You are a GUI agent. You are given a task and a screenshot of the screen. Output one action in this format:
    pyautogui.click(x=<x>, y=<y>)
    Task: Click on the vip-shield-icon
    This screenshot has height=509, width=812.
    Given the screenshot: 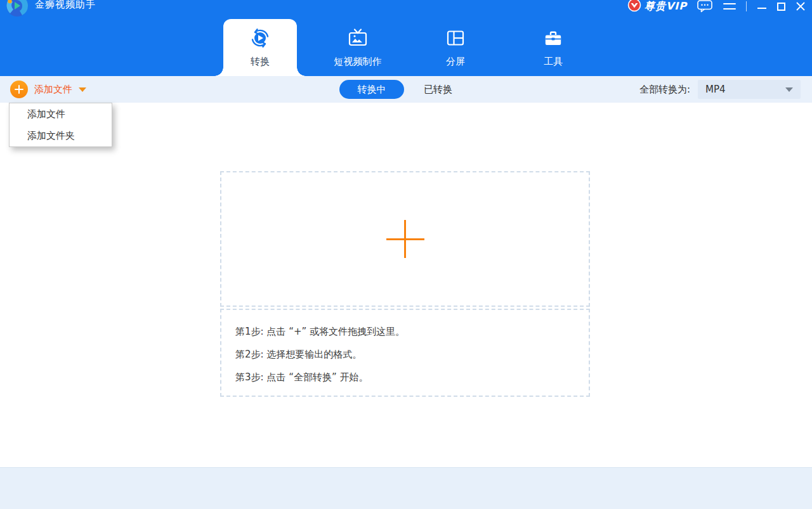 What is the action you would take?
    pyautogui.click(x=634, y=8)
    